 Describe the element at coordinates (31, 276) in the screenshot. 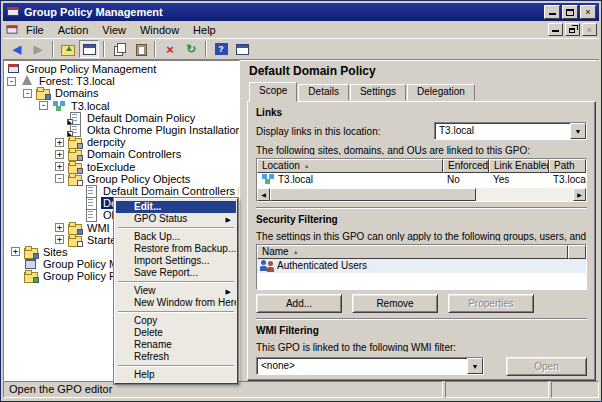

I see `group-policy-results-icon` at that location.